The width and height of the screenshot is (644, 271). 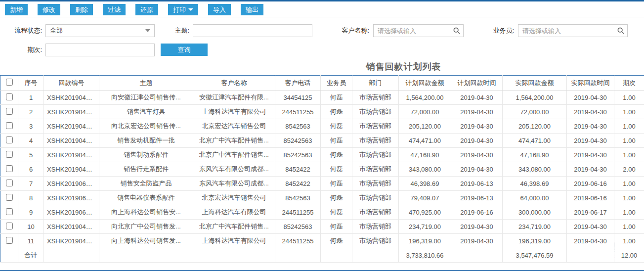 What do you see at coordinates (146, 184) in the screenshot?
I see `subject-link: 销售安全防盗产品` at bounding box center [146, 184].